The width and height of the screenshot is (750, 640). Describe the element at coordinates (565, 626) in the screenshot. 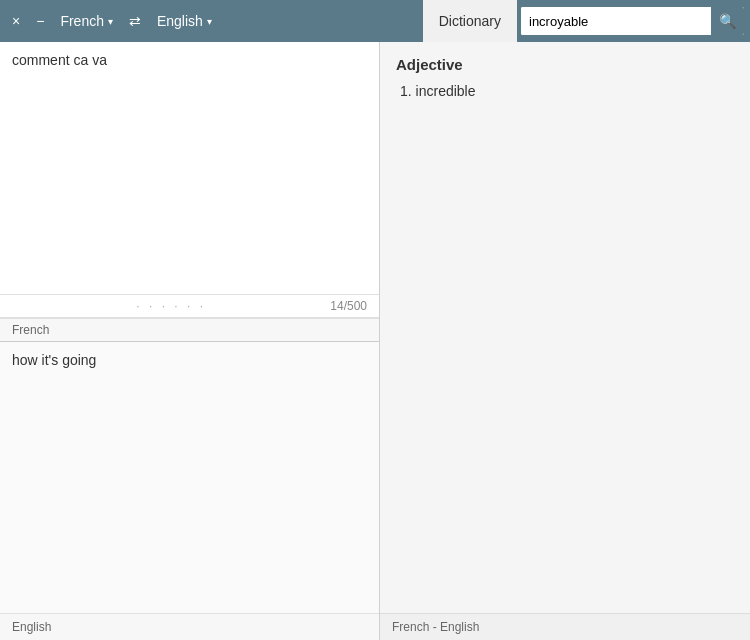

I see `dict-footer: French - English` at that location.